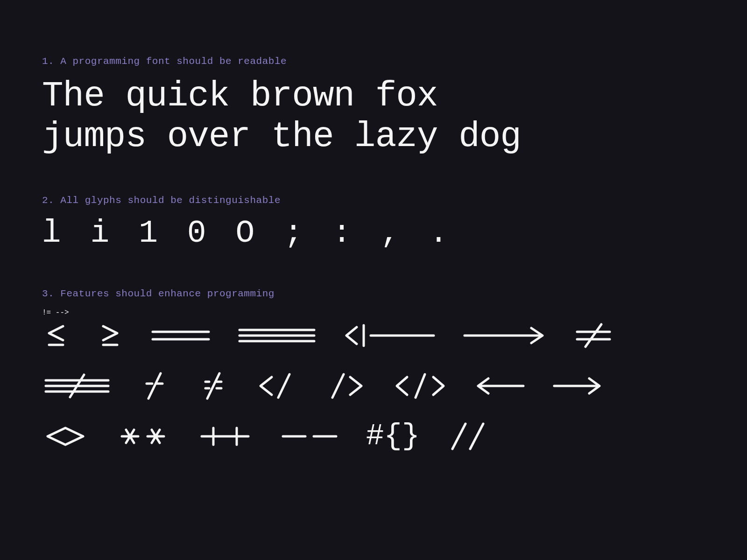  I want to click on ligature-tag, so click(420, 386).